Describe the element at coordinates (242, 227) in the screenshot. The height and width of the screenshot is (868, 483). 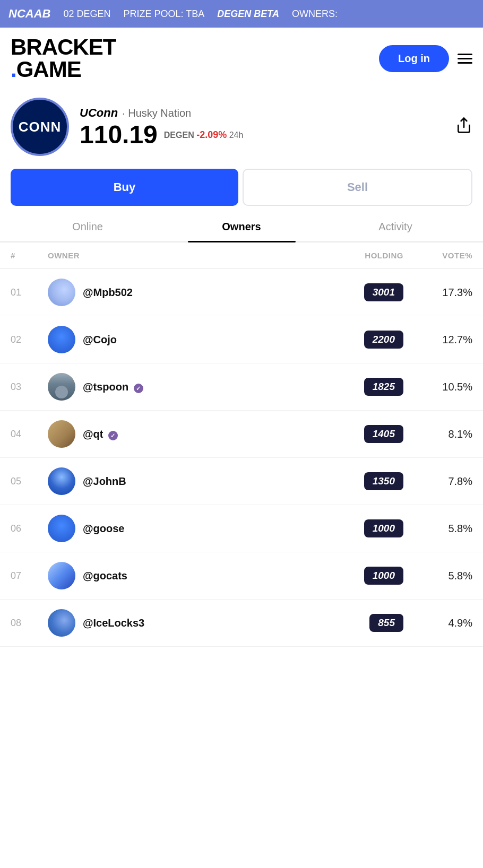
I see `tabs: Online Owners Activity` at that location.